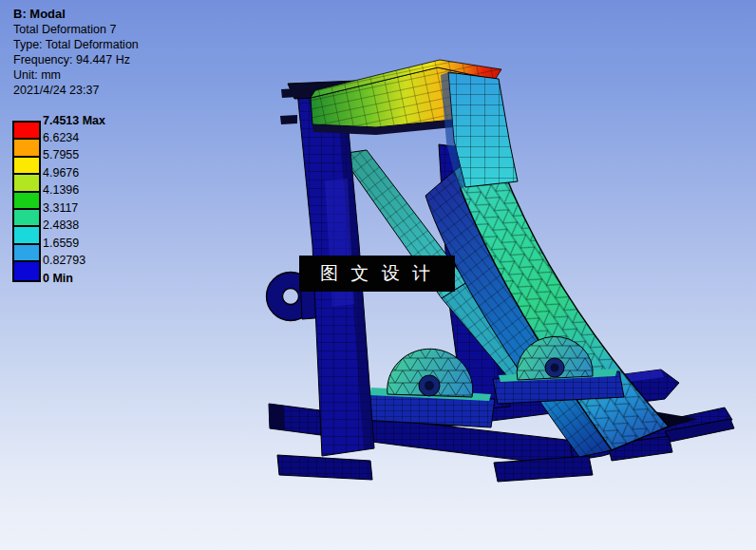 Image resolution: width=756 pixels, height=550 pixels. I want to click on contour-legend, so click(27, 201).